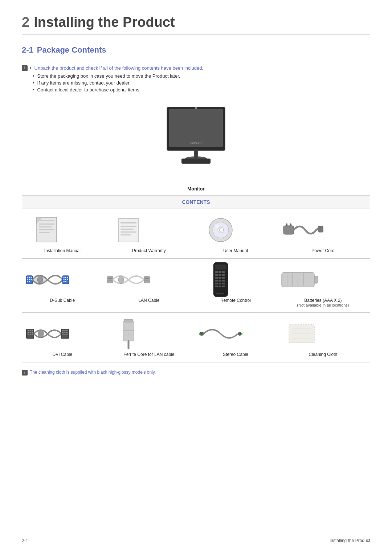 This screenshot has height=554, width=392. What do you see at coordinates (93, 372) in the screenshot?
I see `footer-note-text: The cleaning cloth is supplied with blac…` at bounding box center [93, 372].